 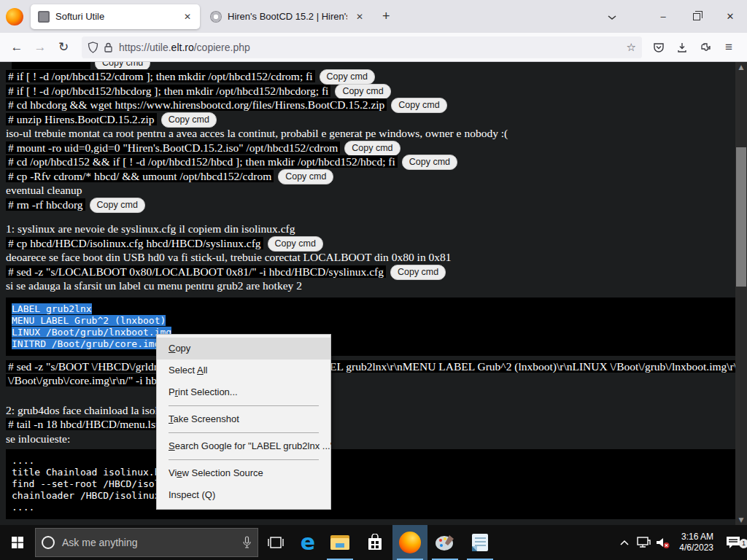 I want to click on note-line: deoarece se face boot din USB hd0 va fi …, so click(x=371, y=257).